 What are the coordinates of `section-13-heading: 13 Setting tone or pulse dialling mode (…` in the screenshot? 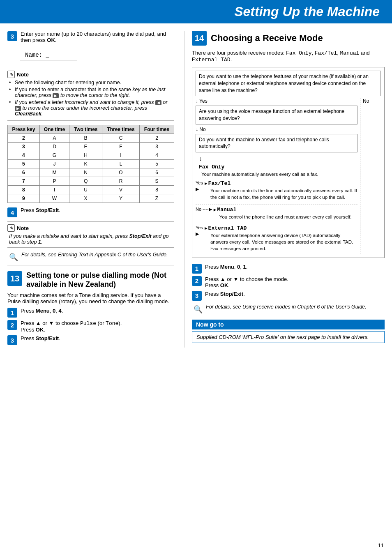 It's located at (91, 280).